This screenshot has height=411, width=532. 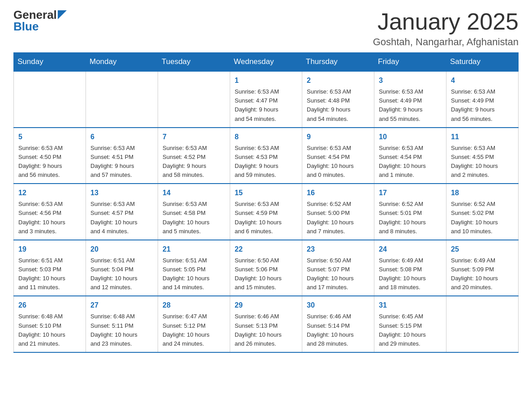 I want to click on page-header: General Blue January 2025 Goshtah, Nanga…, so click(x=266, y=29).